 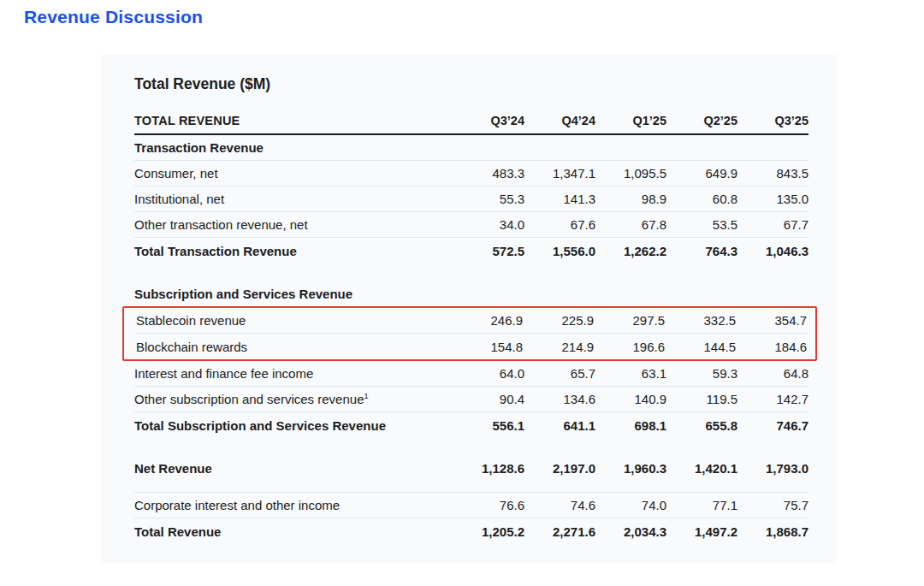 What do you see at coordinates (631, 173) in the screenshot?
I see `value-cell: 1,095.5` at bounding box center [631, 173].